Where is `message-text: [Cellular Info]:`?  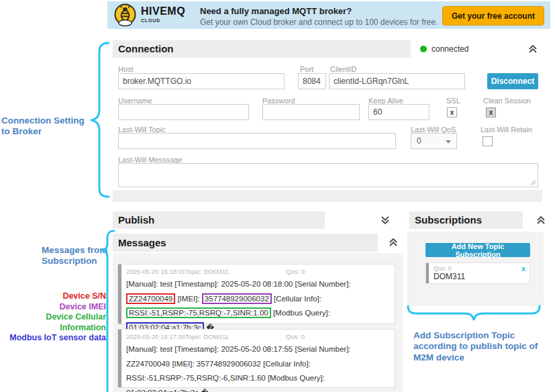 message-text: [Cellular Info]: is located at coordinates (297, 299).